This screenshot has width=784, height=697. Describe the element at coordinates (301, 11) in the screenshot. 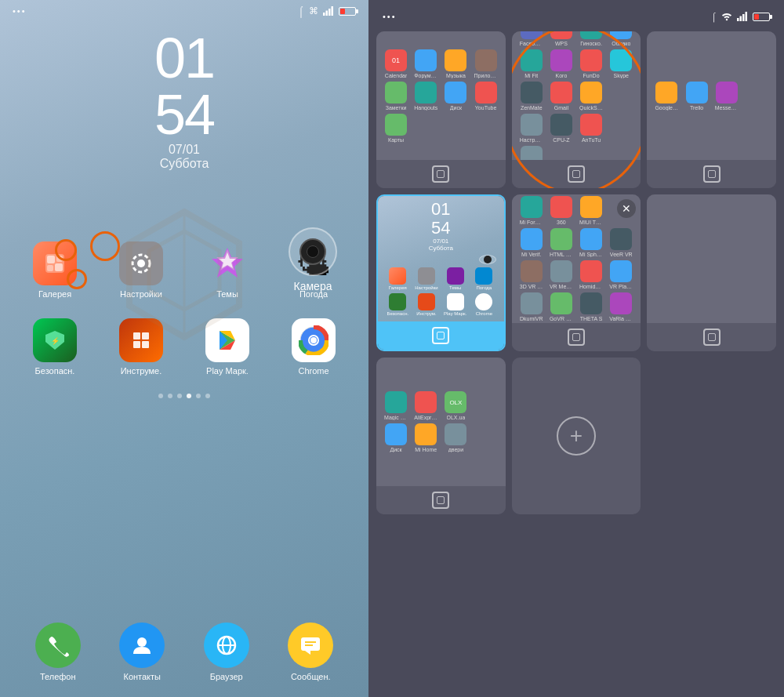

I see `bluetooth-icon: ⌠` at that location.